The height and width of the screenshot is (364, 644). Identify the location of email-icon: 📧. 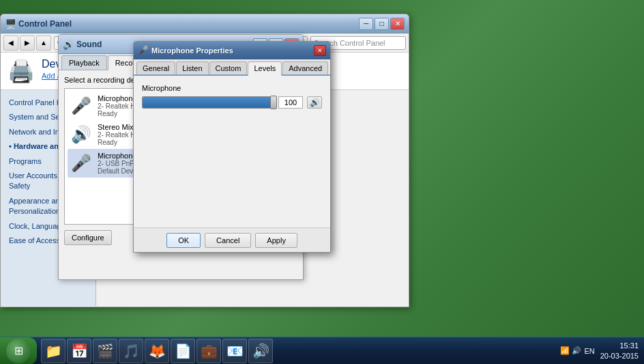
(235, 351).